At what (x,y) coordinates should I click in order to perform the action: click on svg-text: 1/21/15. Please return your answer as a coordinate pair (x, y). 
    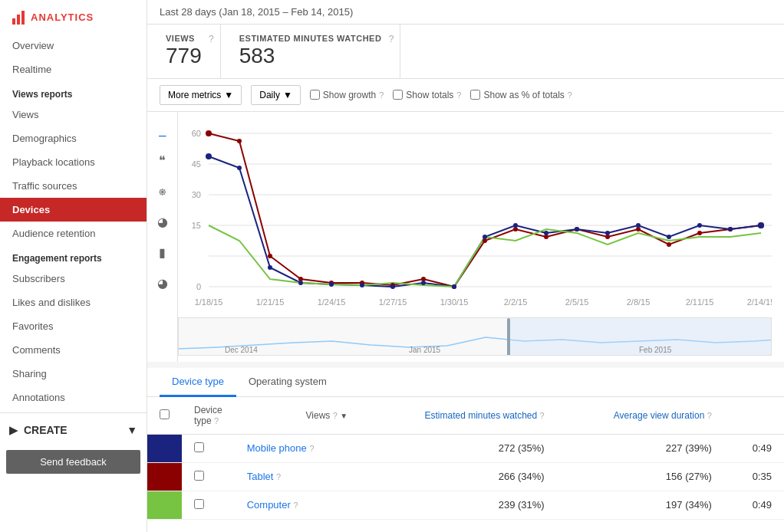
    Looking at the image, I should click on (270, 302).